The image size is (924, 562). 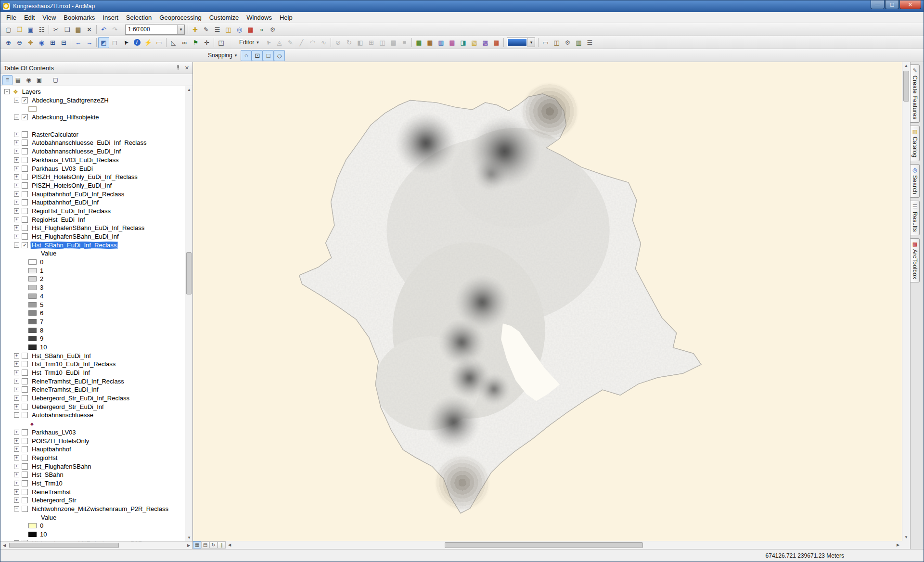 What do you see at coordinates (72, 186) in the screenshot?
I see `layer-label: PISZH_HotelsOnly_EuDi_Inf` at bounding box center [72, 186].